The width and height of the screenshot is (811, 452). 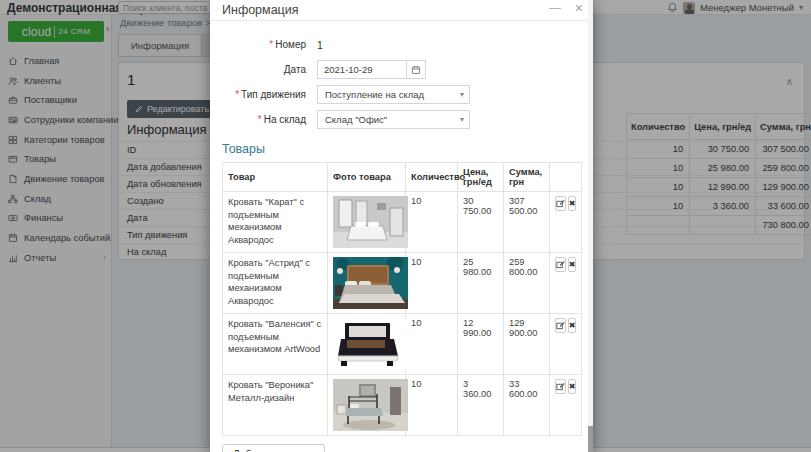 I want to click on col-product: Товар, so click(x=276, y=178).